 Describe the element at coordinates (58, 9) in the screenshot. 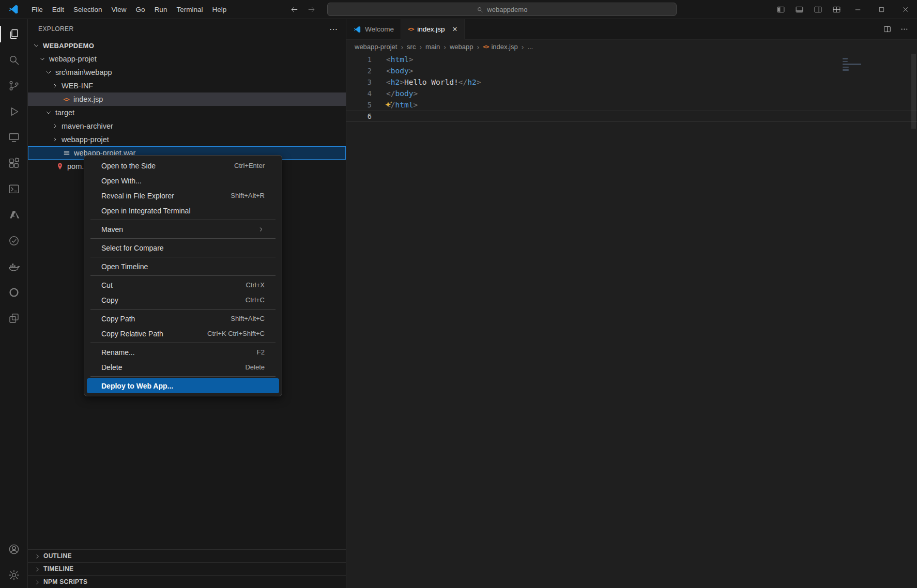

I see `menu-edit: Edit` at that location.